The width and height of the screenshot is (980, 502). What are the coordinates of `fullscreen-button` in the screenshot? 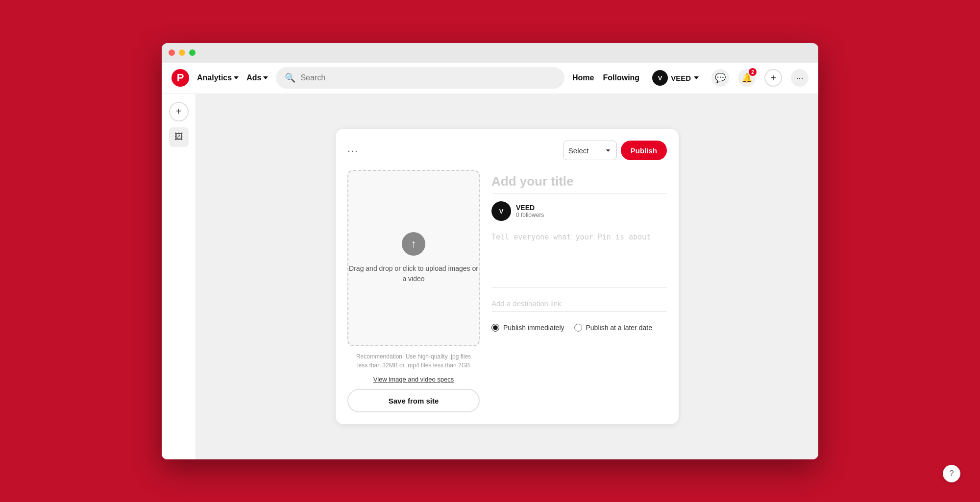 It's located at (192, 53).